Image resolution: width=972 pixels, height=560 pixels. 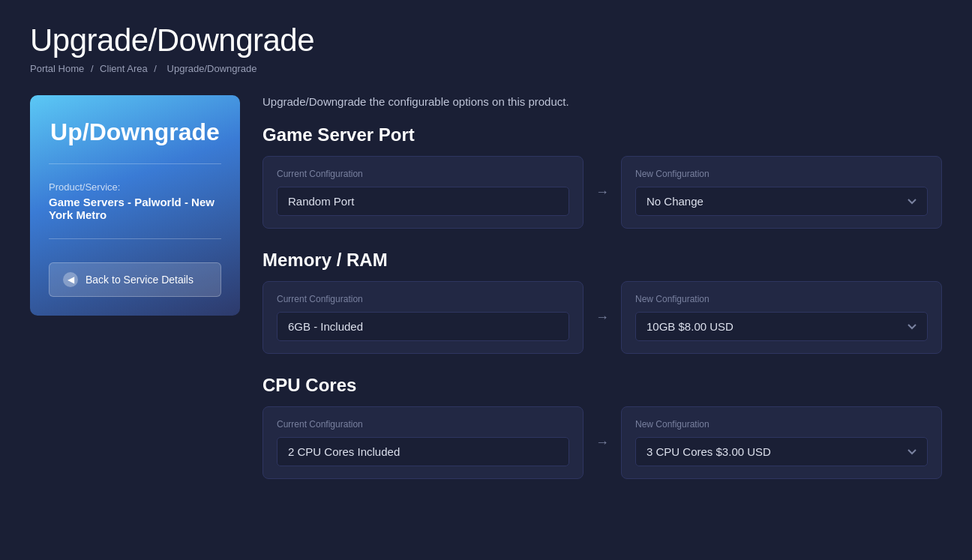 I want to click on new-config-port: New Configuration No Change Random Port …, so click(x=782, y=192).